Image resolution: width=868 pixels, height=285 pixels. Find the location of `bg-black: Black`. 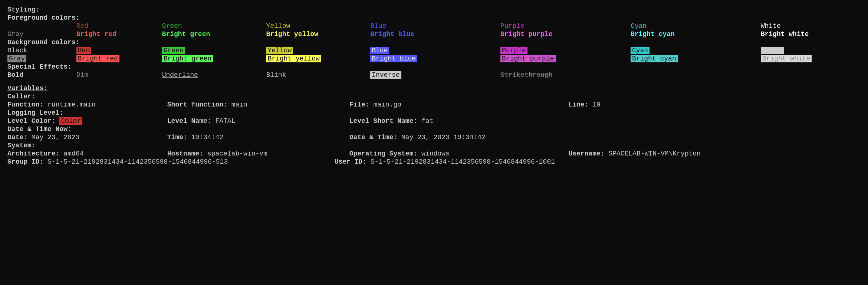

bg-black: Black is located at coordinates (17, 50).